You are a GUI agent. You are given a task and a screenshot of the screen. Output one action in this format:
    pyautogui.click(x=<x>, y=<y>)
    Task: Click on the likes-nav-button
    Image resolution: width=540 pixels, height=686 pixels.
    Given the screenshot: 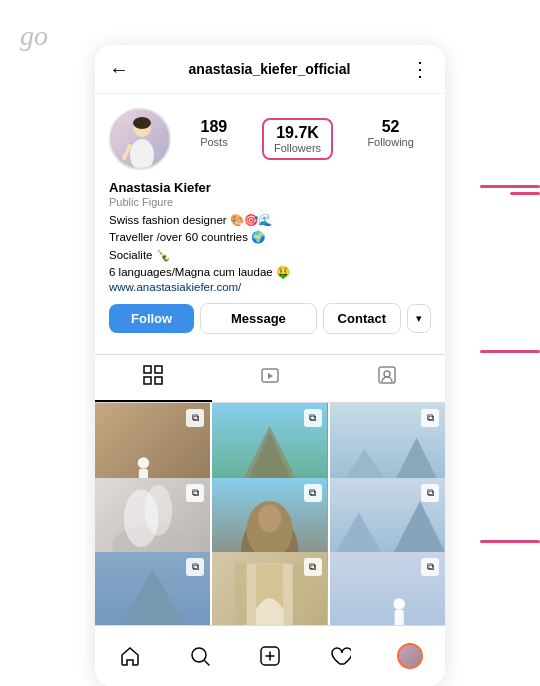 What is the action you would take?
    pyautogui.click(x=340, y=656)
    